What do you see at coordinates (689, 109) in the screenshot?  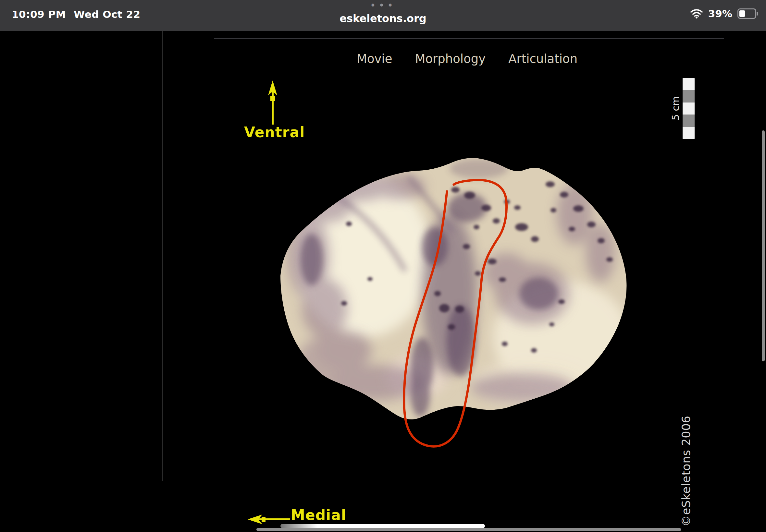 I see `scale-bar` at bounding box center [689, 109].